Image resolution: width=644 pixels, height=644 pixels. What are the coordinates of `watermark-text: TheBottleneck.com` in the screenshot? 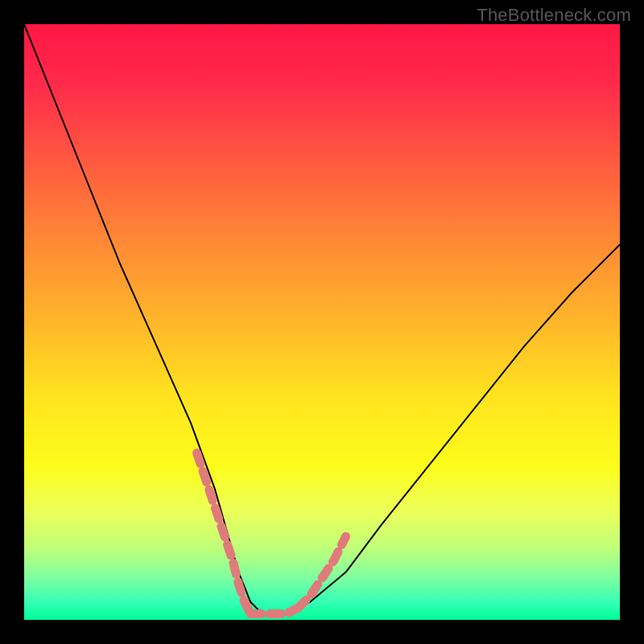 It's located at (554, 15).